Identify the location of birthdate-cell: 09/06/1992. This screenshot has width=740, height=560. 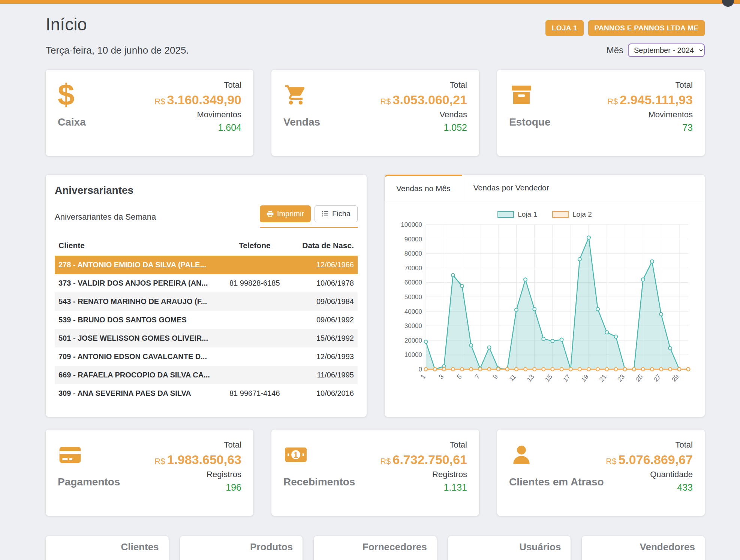
(326, 320).